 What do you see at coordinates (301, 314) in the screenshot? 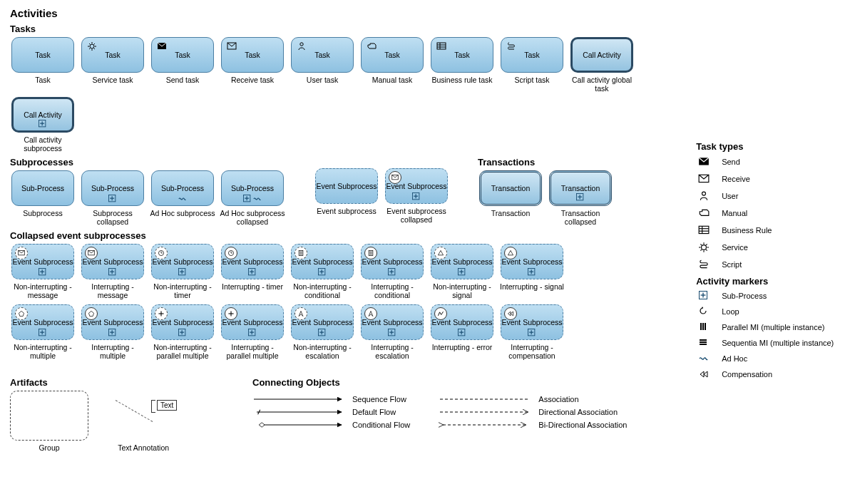
I see `esc-event-icon` at bounding box center [301, 314].